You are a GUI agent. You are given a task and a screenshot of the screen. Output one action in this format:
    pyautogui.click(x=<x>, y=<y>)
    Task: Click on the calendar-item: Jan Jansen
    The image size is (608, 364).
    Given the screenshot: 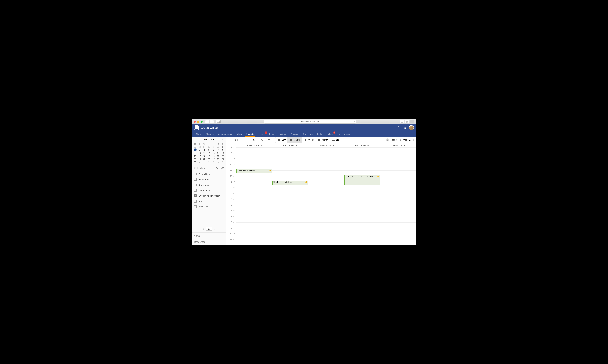 What is the action you would take?
    pyautogui.click(x=209, y=185)
    